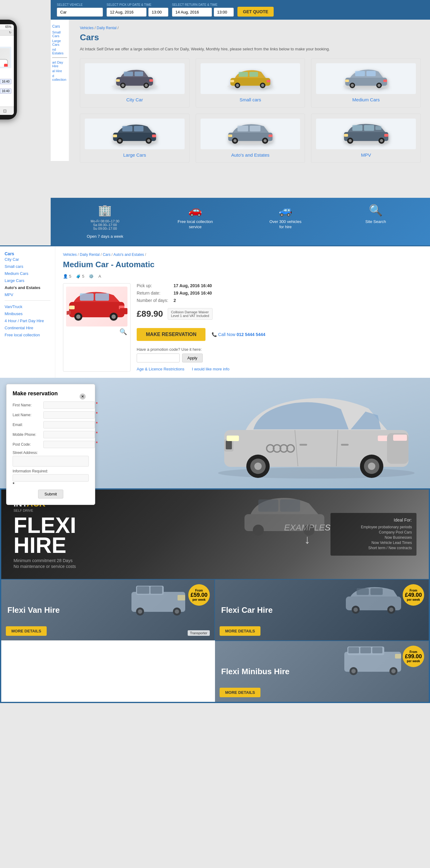  Describe the element at coordinates (23, 288) in the screenshot. I see `sidebar-autos-estates: Auto's and Estates` at that location.